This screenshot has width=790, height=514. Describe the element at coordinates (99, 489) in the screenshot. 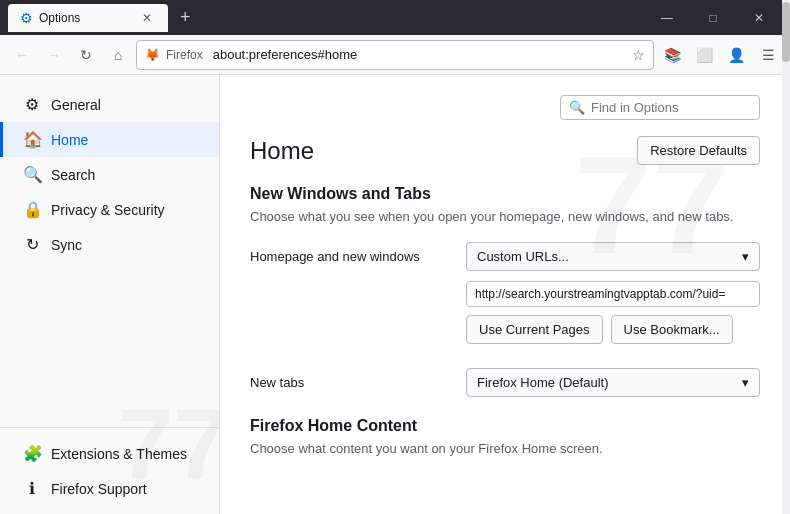

I see `sidebar-label-support: Firefox Support` at that location.